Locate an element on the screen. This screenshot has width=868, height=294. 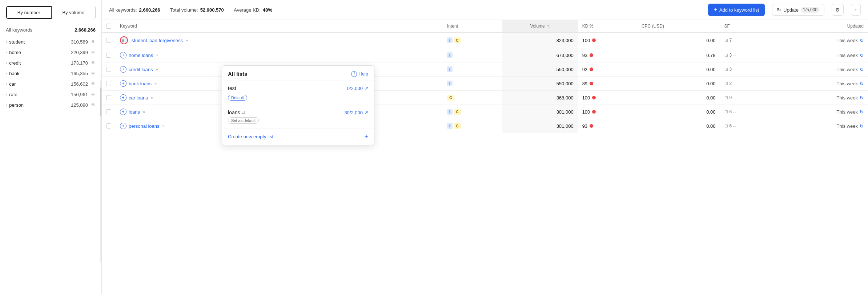
popup-item-count: 0/2,000 ↗ is located at coordinates (358, 89).